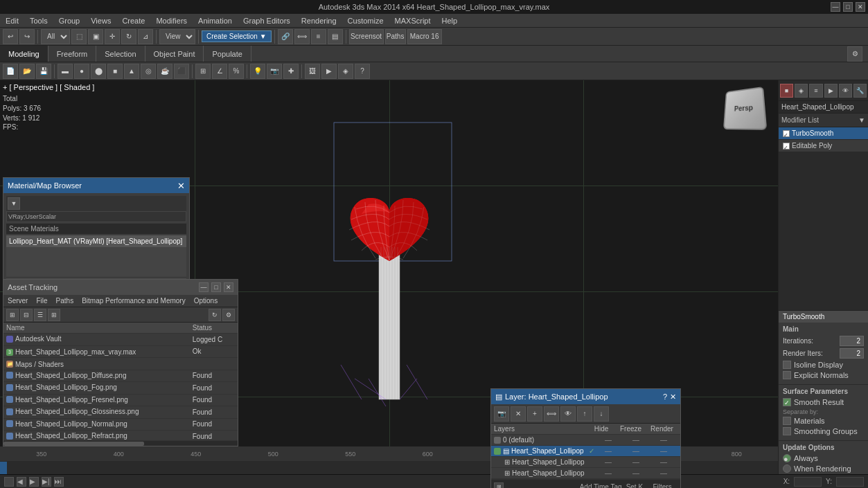 The height and width of the screenshot is (488, 868). I want to click on light-icon: 💡, so click(258, 71).